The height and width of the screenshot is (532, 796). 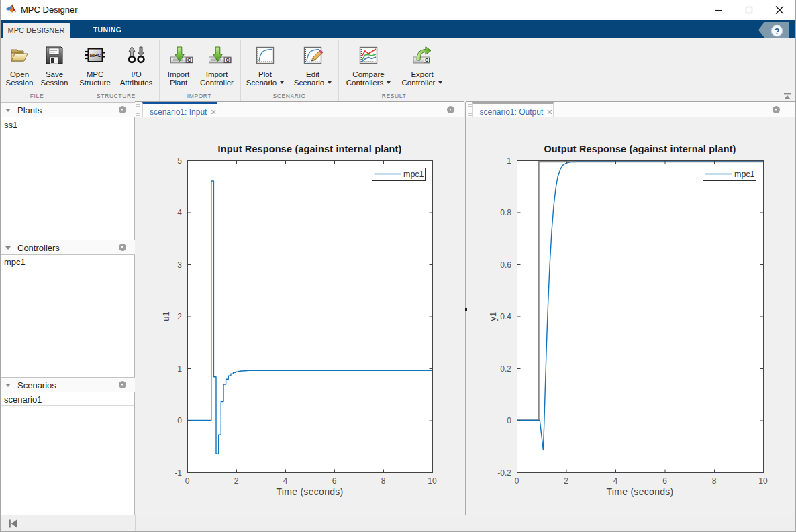 What do you see at coordinates (640, 149) in the screenshot?
I see `svg-text:Output Response (against inter: Output Response (against internal plant)` at bounding box center [640, 149].